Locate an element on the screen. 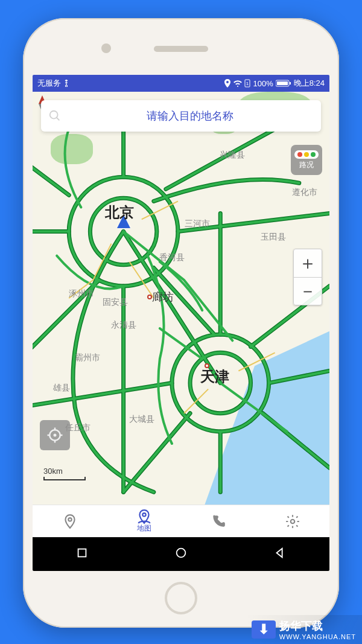 Image resolution: width=362 pixels, height=644 pixels. time-label: 晚上8:24 is located at coordinates (309, 83).